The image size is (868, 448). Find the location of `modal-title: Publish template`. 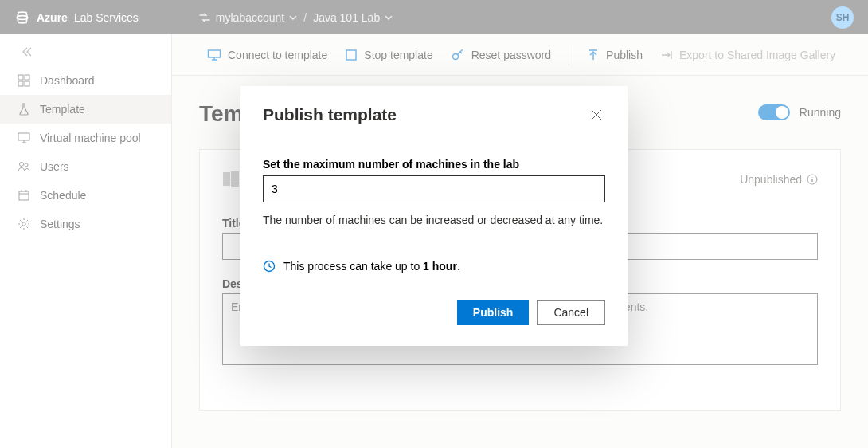

modal-title: Publish template is located at coordinates (330, 115).